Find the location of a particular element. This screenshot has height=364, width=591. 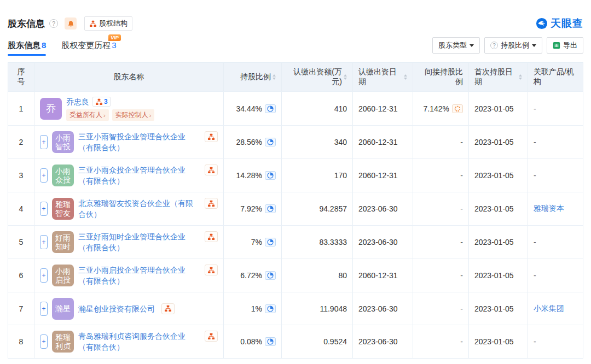

tabs-toolbar-row: 股东信息8 股权变更历程3 VIP 股东类型 ? 持股比例 导出 is located at coordinates (296, 47).